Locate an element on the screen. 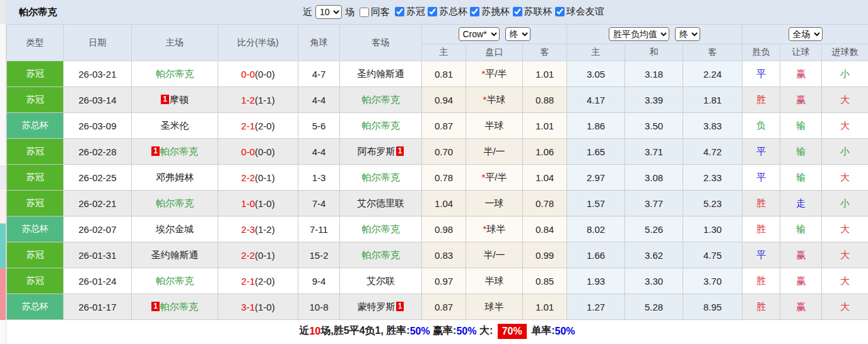 The width and height of the screenshot is (868, 344). match-date: 26-01-24 is located at coordinates (98, 282).